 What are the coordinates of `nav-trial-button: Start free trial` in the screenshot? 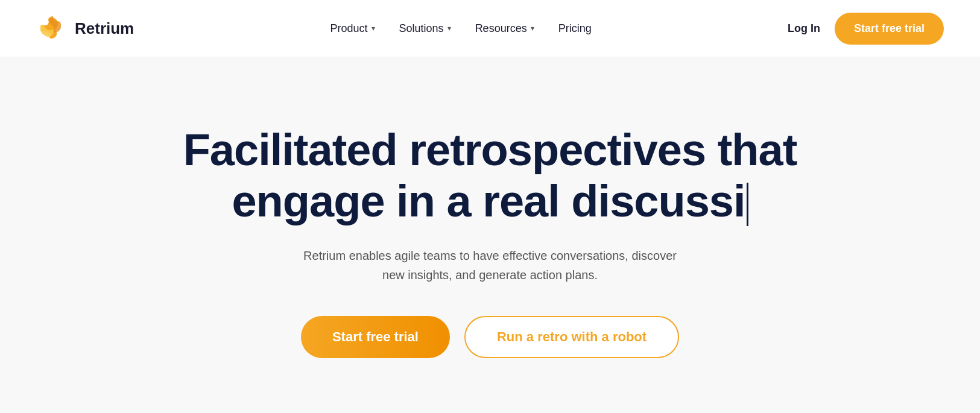 It's located at (889, 29).